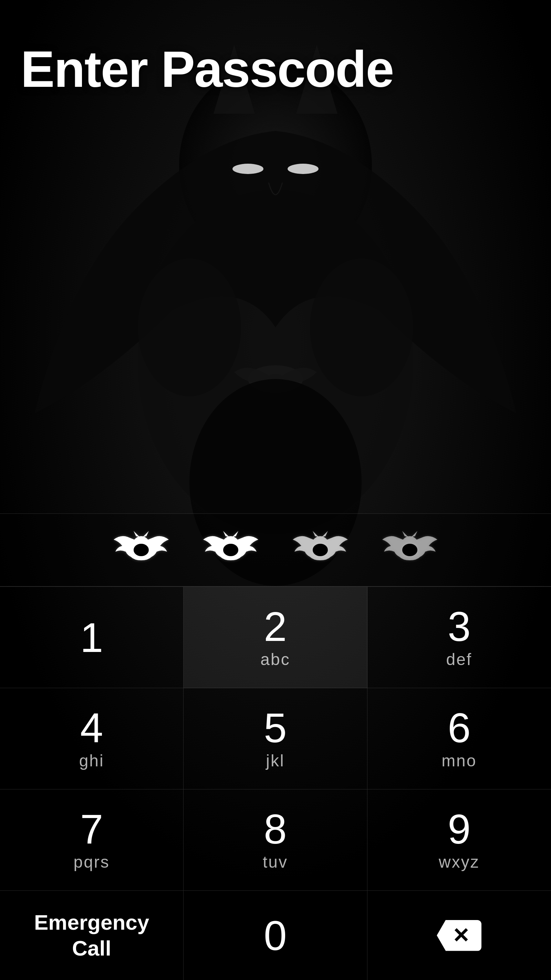  I want to click on key-8-letters: tuv, so click(275, 862).